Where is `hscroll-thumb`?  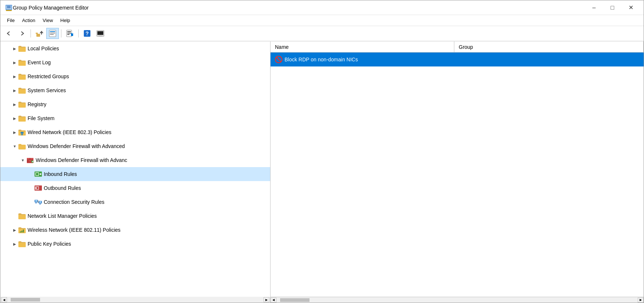
hscroll-thumb is located at coordinates (25, 300).